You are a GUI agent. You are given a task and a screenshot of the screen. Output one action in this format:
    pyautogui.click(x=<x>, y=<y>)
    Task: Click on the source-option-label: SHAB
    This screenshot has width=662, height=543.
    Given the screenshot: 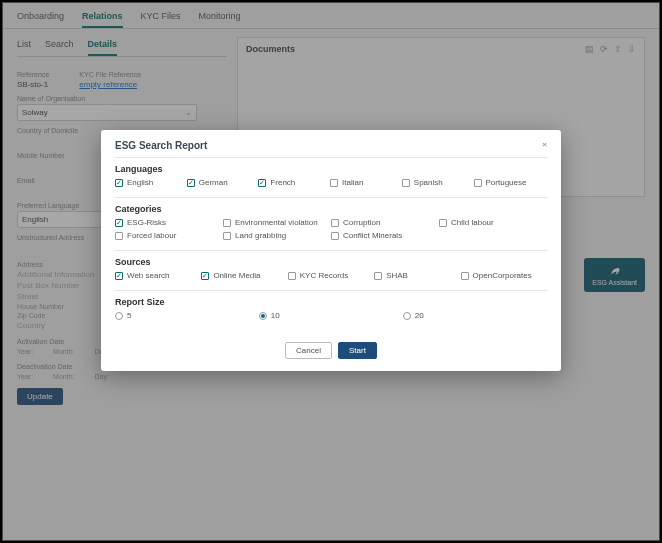 What is the action you would take?
    pyautogui.click(x=397, y=276)
    